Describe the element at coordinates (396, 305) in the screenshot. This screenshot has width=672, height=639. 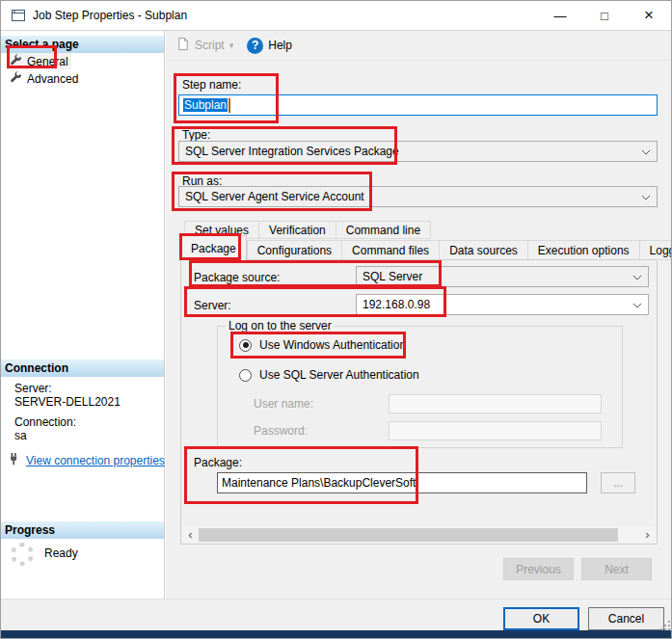
I see `server-combo-value: 192.168.0.98` at that location.